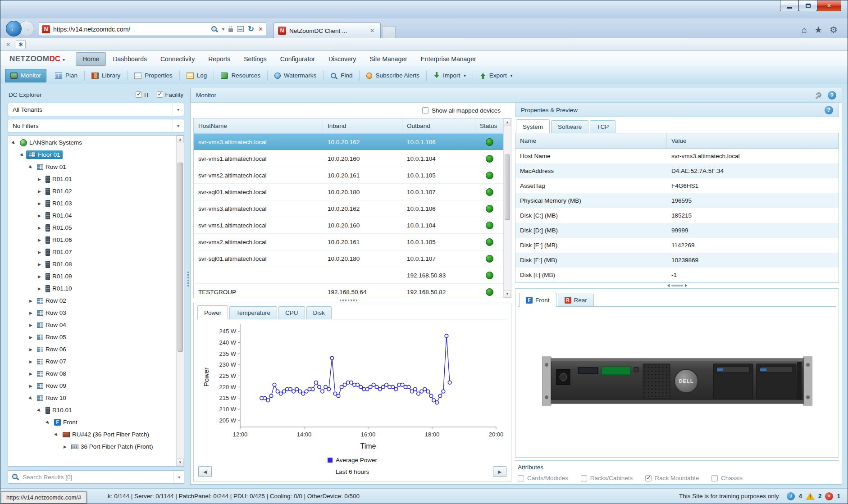 The height and width of the screenshot is (504, 848). Describe the element at coordinates (677, 201) in the screenshot. I see `property-row-physical-memory-mb: Physical Memory (MB)196595` at that location.